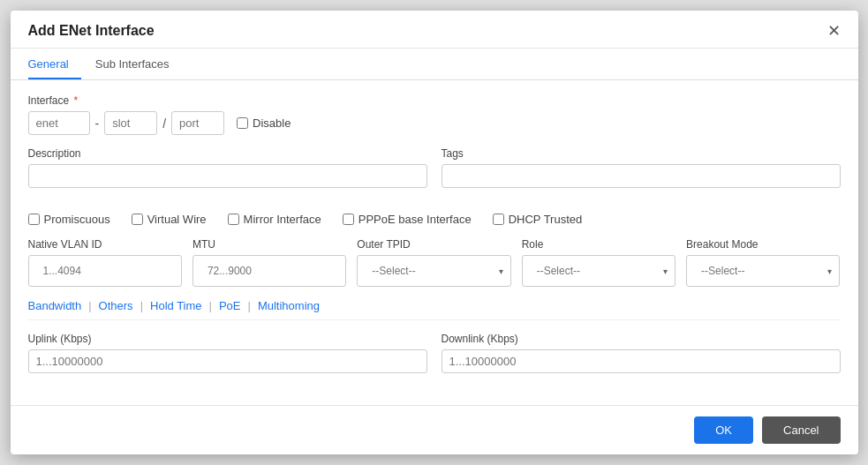  I want to click on mtu-group: MTU, so click(269, 263).